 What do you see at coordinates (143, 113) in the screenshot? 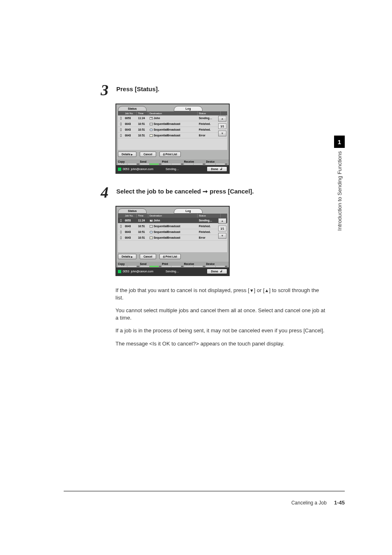
I see `header-time: Time` at bounding box center [143, 113].